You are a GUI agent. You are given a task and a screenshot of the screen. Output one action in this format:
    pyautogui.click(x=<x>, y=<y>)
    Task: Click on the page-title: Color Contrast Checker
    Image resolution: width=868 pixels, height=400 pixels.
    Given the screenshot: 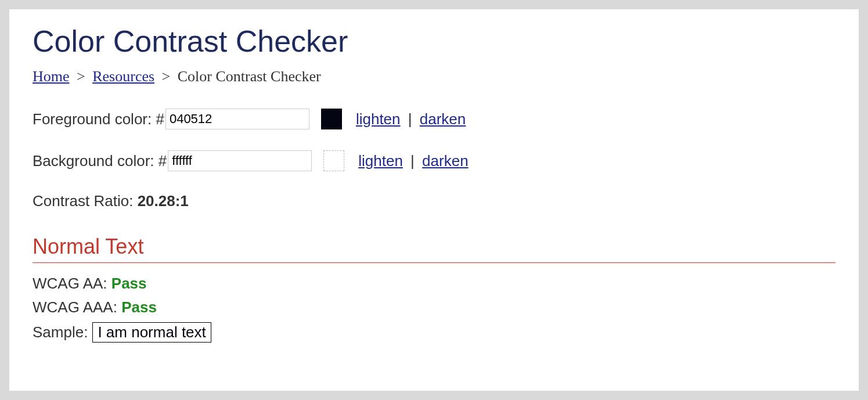 What is the action you would take?
    pyautogui.click(x=434, y=41)
    